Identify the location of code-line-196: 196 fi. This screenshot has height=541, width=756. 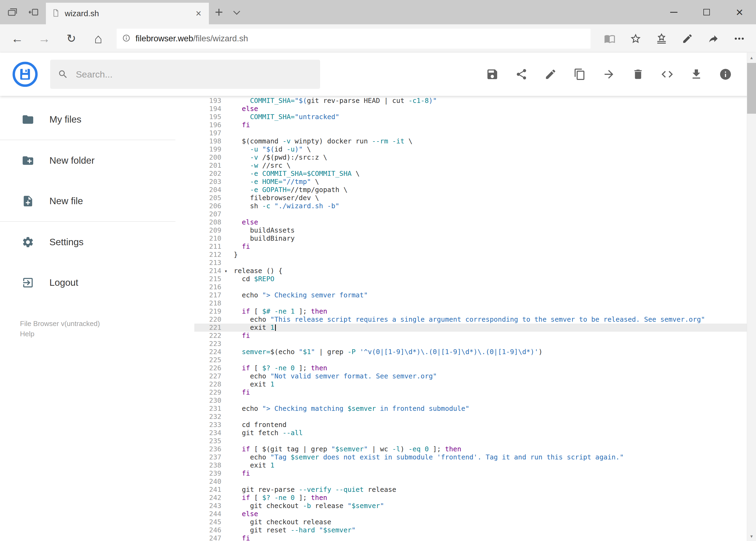
(475, 125).